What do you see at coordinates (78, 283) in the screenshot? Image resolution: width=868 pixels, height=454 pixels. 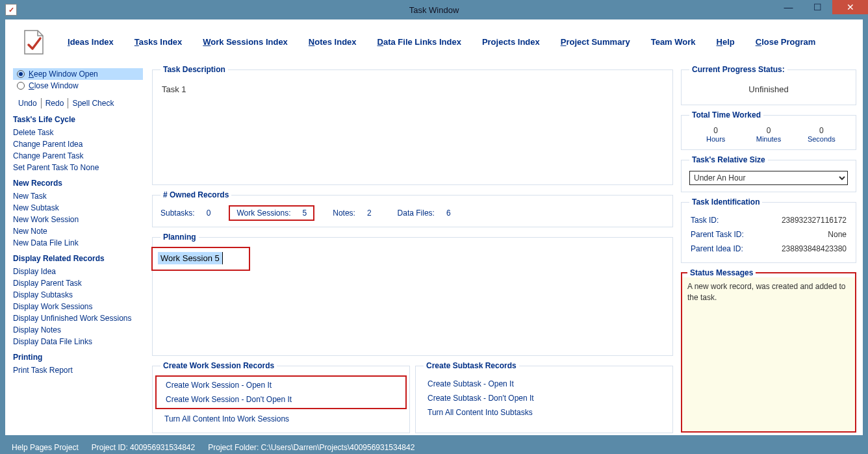 I see `sidebar-link-display-parent-task: Display Parent Task` at bounding box center [78, 283].